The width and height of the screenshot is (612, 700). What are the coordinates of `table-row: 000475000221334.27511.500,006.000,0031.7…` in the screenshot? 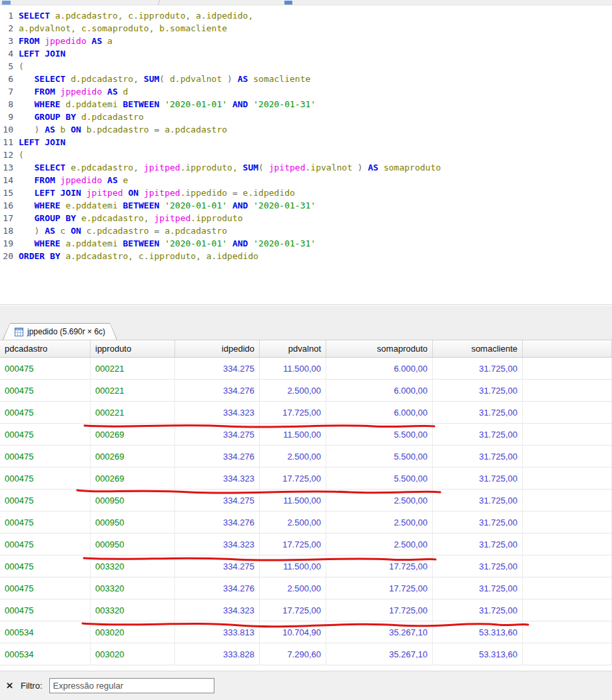 It's located at (306, 369).